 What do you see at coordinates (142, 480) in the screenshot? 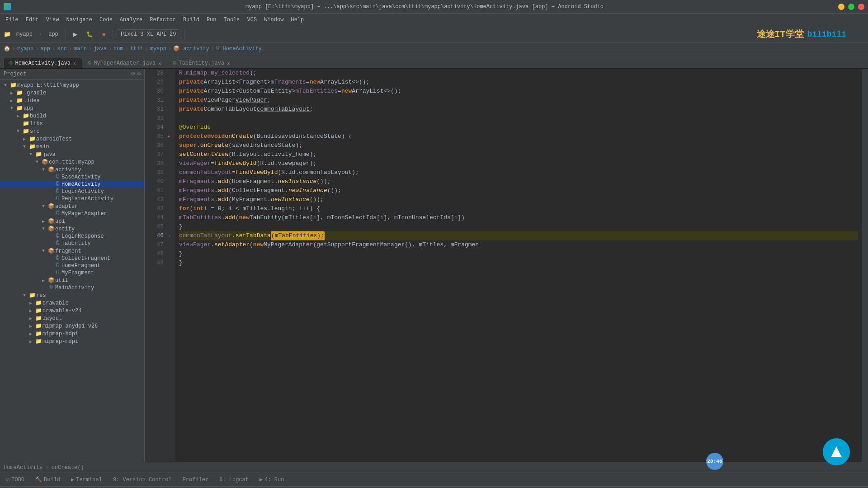
I see `bottom-tab-9-version-control: 9: Version Control` at bounding box center [142, 480].